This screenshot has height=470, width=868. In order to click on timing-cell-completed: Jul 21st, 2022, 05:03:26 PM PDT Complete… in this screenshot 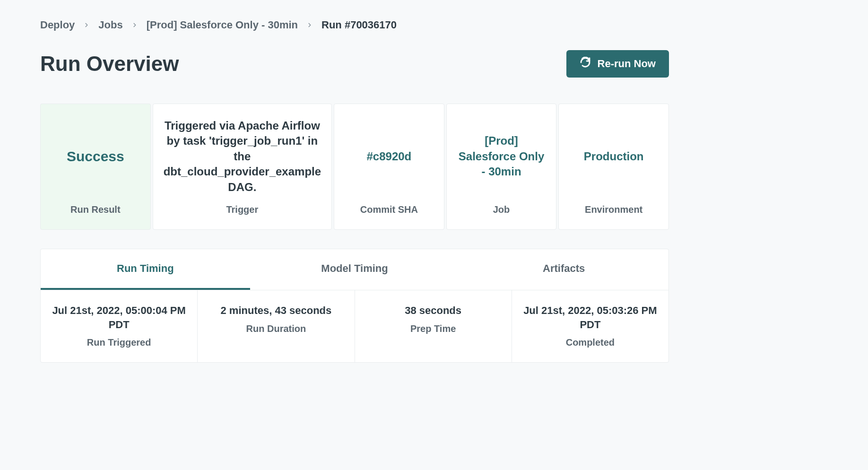, I will do `click(590, 326)`.